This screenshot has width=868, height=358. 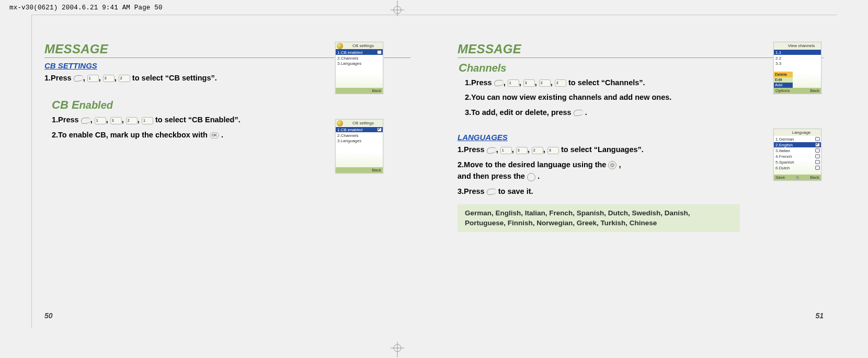 I want to click on popup-item: Edit, so click(x=783, y=80).